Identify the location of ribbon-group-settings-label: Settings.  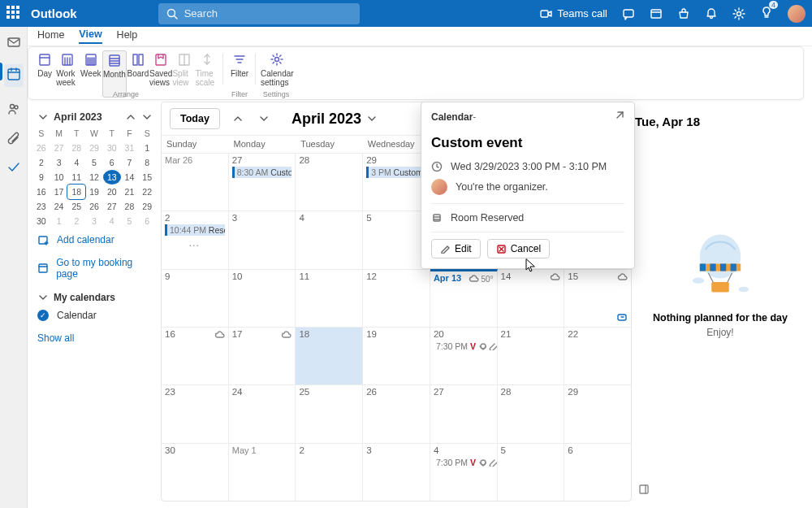
(276, 94).